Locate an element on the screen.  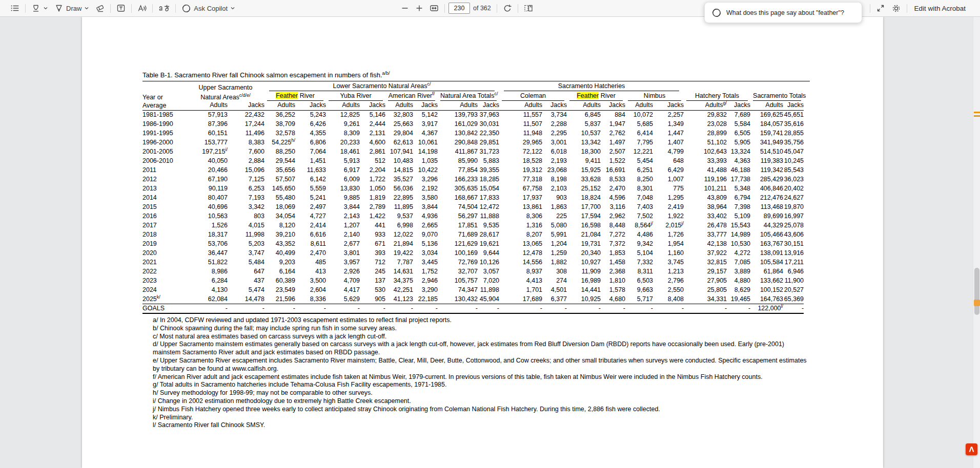
year-cell: 2025k/ is located at coordinates (165, 299).